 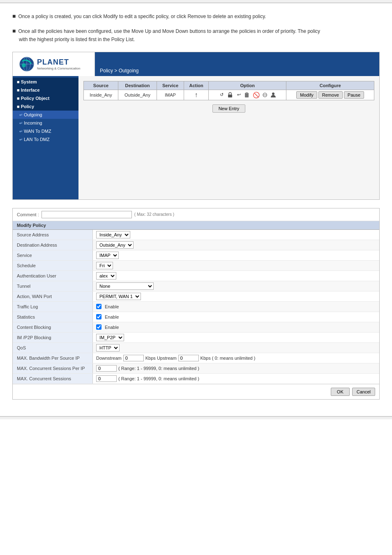 I want to click on bandwidth-value: Downstream Kbps Upstream Kbps ( 0: means…, so click(x=236, y=358).